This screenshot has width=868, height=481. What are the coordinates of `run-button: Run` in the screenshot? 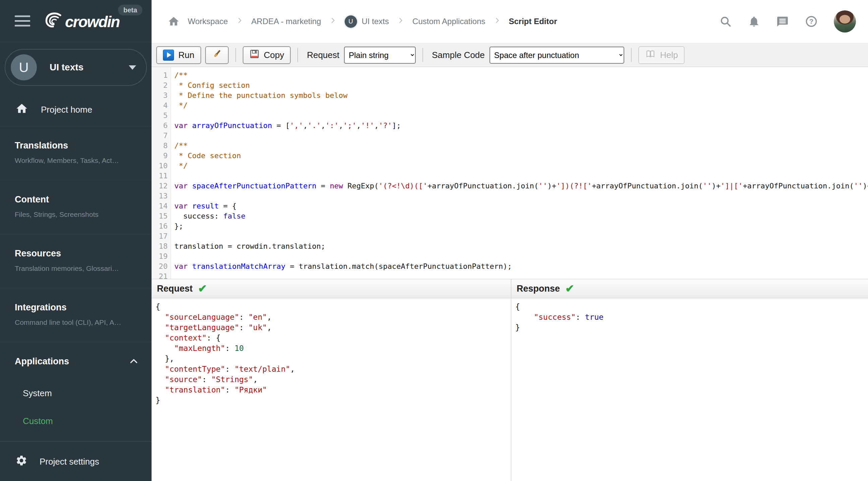 It's located at (179, 55).